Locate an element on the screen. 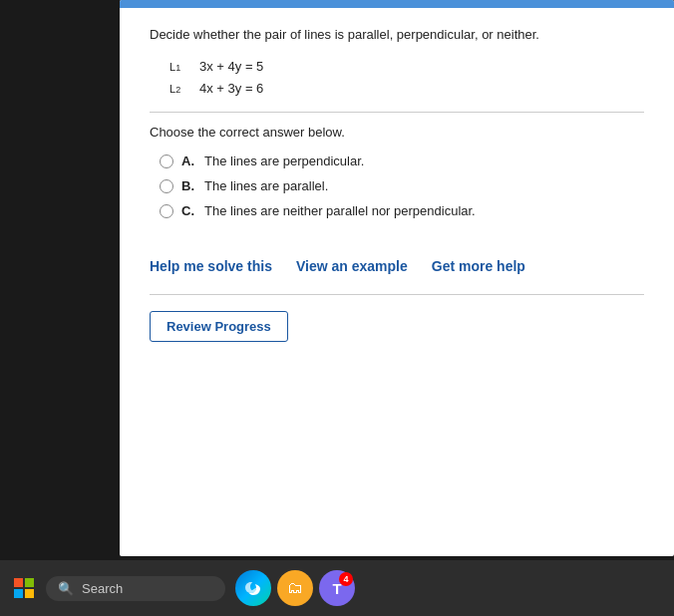 The height and width of the screenshot is (616, 674). option-c-letter: C. is located at coordinates (187, 211).